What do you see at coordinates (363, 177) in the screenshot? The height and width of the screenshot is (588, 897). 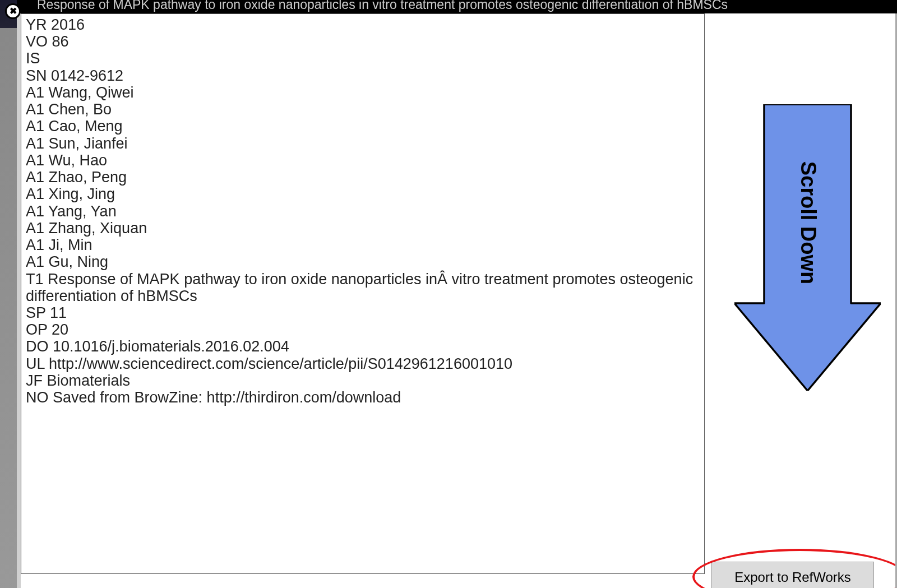 I see `citation-a1-5: A1 Zhao, Peng` at bounding box center [363, 177].